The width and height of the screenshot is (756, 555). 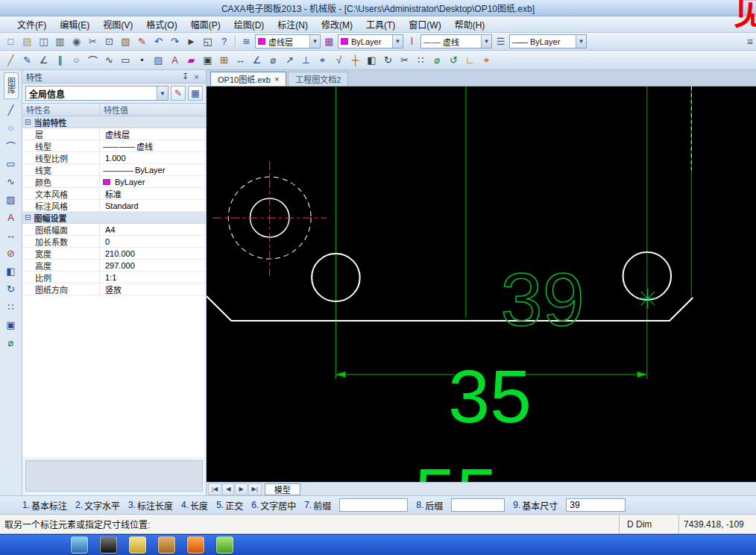 What do you see at coordinates (277, 79) in the screenshot?
I see `tab-close-icon: ×` at bounding box center [277, 79].